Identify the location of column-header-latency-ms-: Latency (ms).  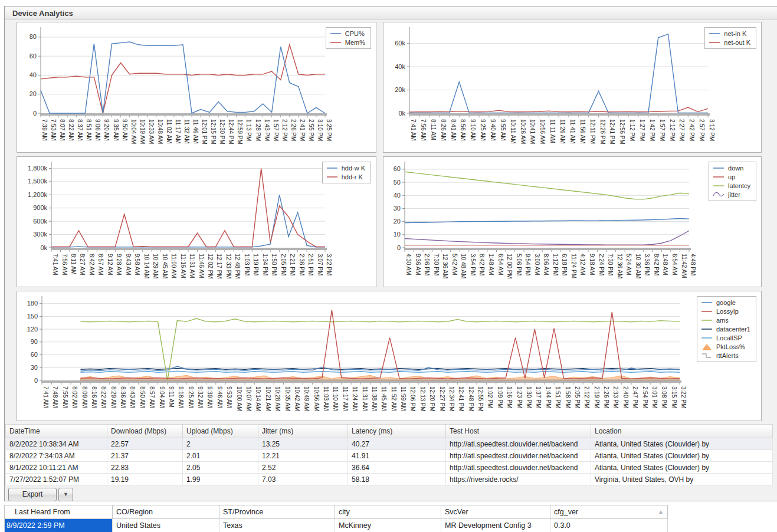
(397, 432).